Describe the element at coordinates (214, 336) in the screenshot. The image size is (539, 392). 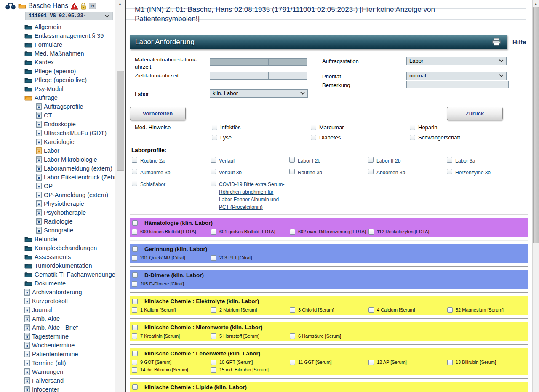
I see `test-checkbox-5-harnstoff-serum` at that location.